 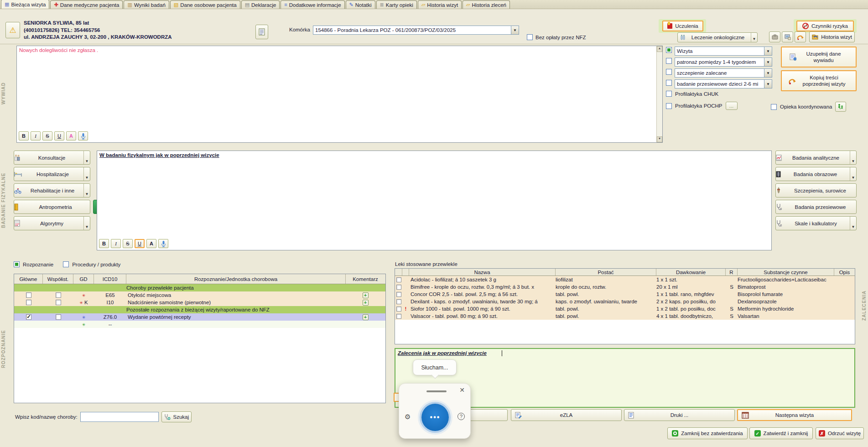 I want to click on opieka-koordynowana-button, so click(x=841, y=107).